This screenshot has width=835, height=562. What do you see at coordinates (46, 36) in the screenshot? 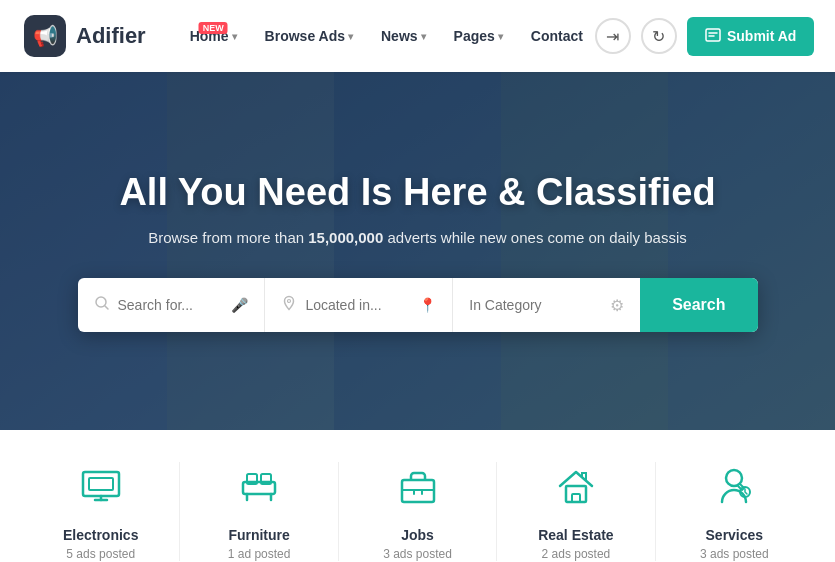
I see `megaphone-icon: 📢` at bounding box center [46, 36].